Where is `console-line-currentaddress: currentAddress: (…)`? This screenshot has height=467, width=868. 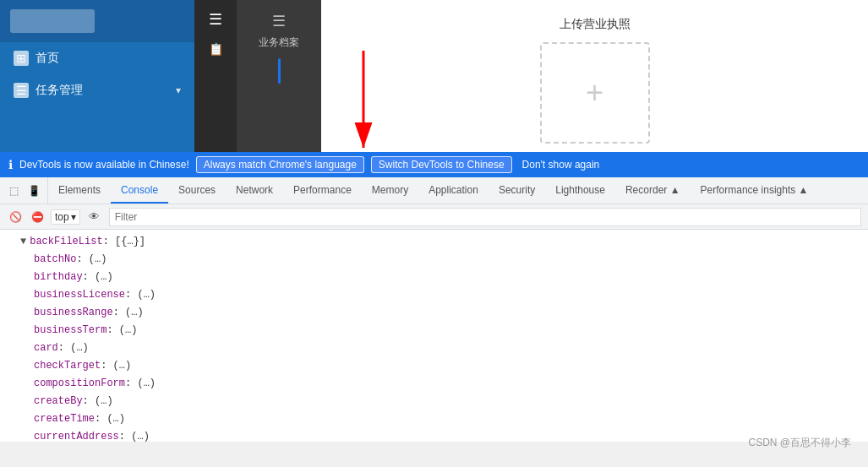 console-line-currentaddress: currentAddress: (…) is located at coordinates (434, 435).